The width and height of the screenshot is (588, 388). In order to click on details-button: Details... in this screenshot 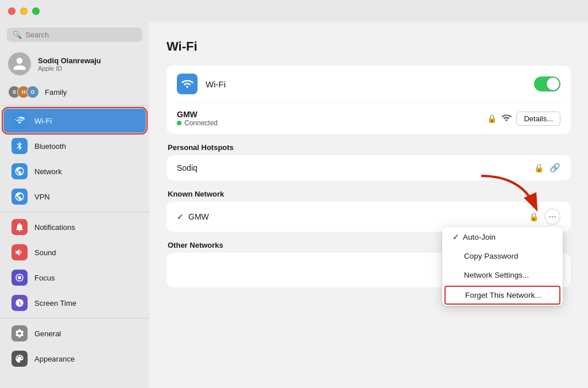, I will do `click(539, 118)`.